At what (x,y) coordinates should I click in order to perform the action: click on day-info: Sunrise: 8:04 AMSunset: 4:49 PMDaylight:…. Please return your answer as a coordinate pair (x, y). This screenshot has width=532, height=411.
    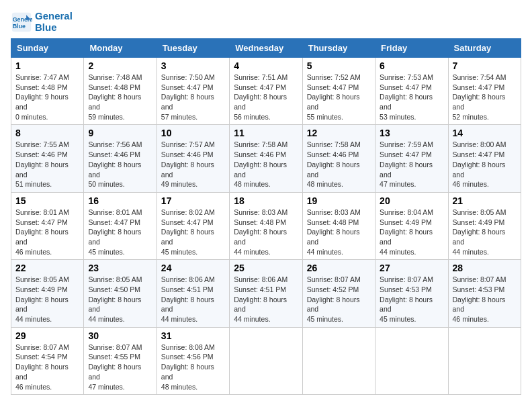
    Looking at the image, I should click on (411, 232).